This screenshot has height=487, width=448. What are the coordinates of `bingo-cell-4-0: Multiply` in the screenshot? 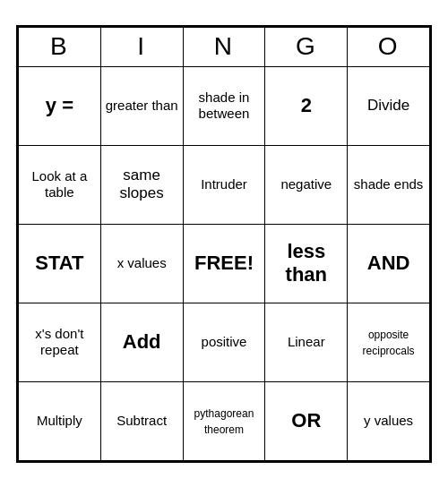 It's located at (60, 421).